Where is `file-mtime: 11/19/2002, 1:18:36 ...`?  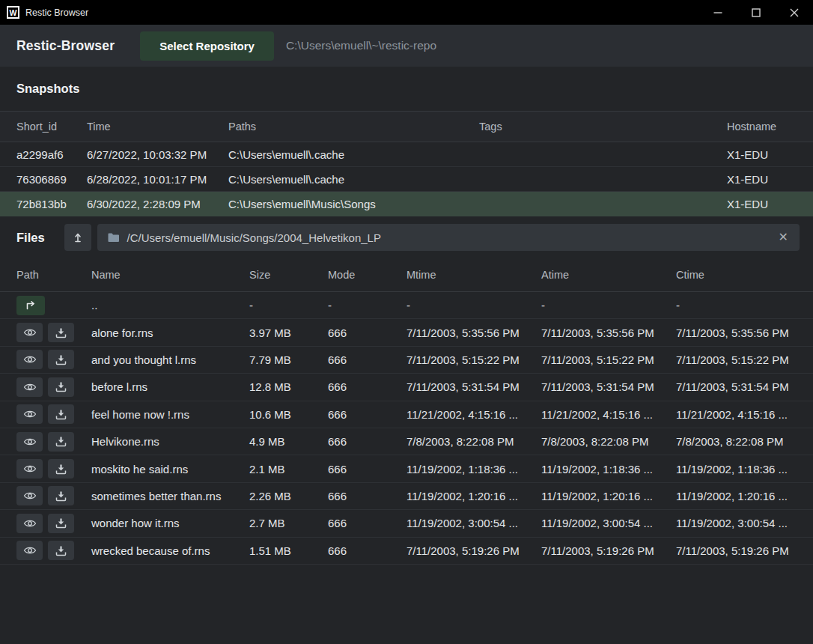
file-mtime: 11/19/2002, 1:18:36 ... is located at coordinates (474, 469).